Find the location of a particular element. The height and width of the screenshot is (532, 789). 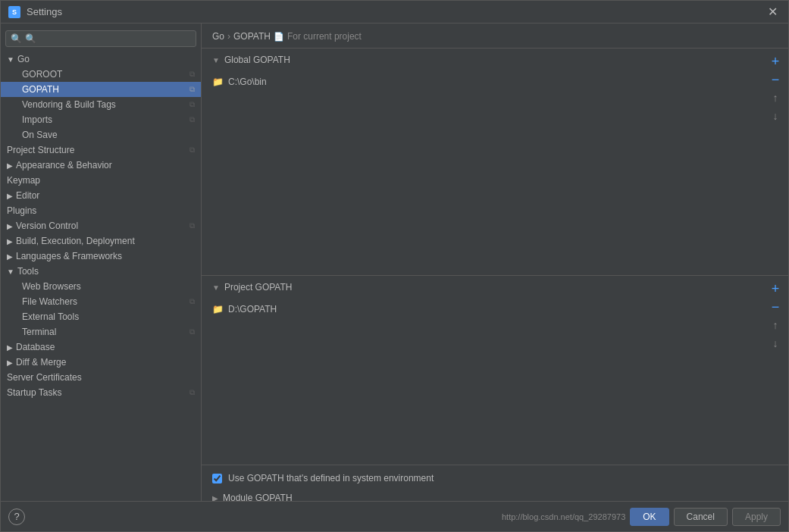

project-gopath-title: Project GOPATH is located at coordinates (258, 287).